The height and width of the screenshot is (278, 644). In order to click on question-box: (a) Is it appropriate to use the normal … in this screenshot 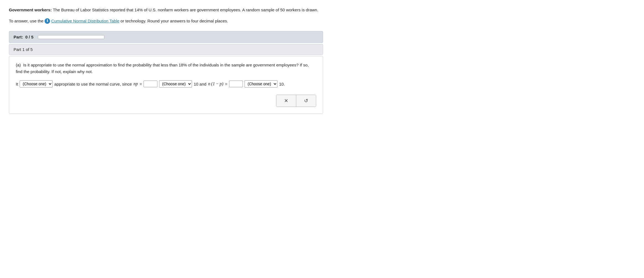, I will do `click(166, 85)`.